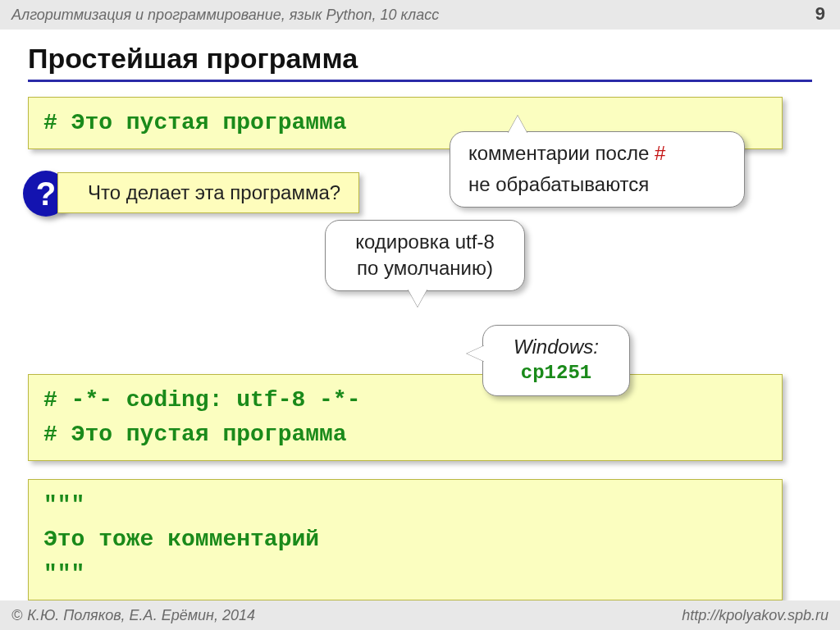 The image size is (840, 630). What do you see at coordinates (141, 615) in the screenshot?
I see `copyright-text: К.Ю. Поляков, Е.А. Ерёмин, 2014` at bounding box center [141, 615].